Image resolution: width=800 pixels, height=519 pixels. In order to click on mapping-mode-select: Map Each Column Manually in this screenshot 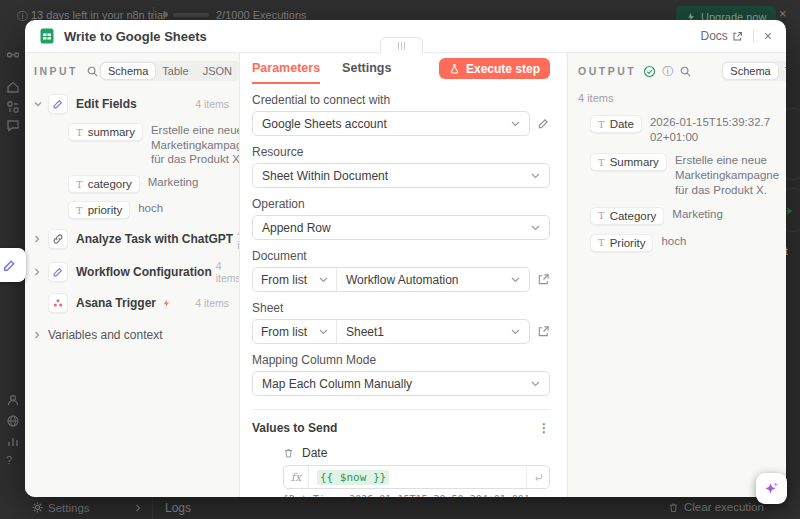, I will do `click(401, 384)`.